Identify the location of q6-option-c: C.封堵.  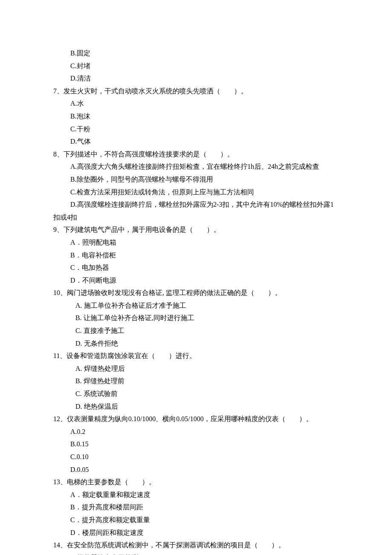
(196, 66).